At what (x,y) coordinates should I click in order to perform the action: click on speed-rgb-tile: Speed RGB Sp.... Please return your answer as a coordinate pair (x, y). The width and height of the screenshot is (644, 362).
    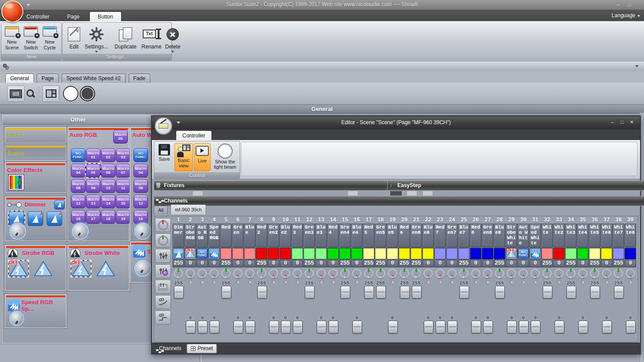
    Looking at the image, I should click on (36, 311).